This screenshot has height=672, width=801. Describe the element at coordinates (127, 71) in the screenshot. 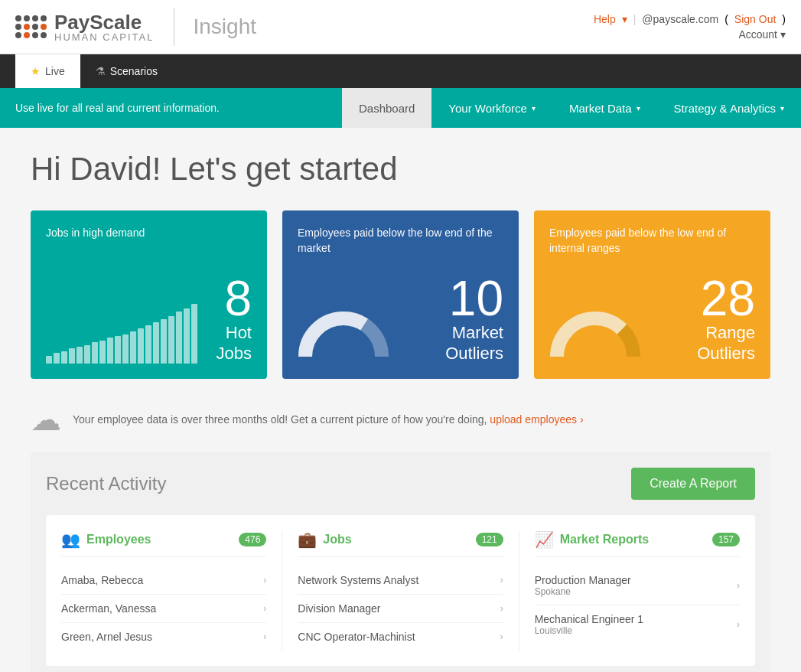

I see `tab-scenarios: ⚗ Scenarios` at that location.